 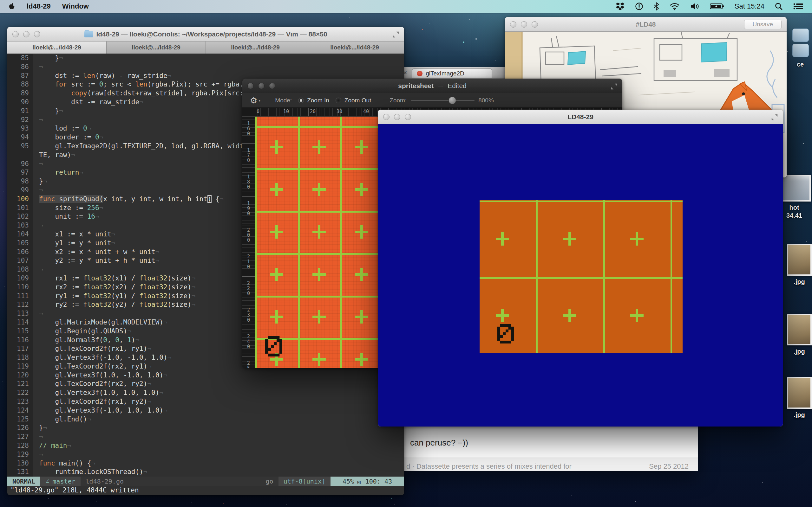 What do you see at coordinates (211, 34) in the screenshot?
I see `terminal-title: ld48-29 — lloeki@Coriolis: ~/Workspace/p…` at bounding box center [211, 34].